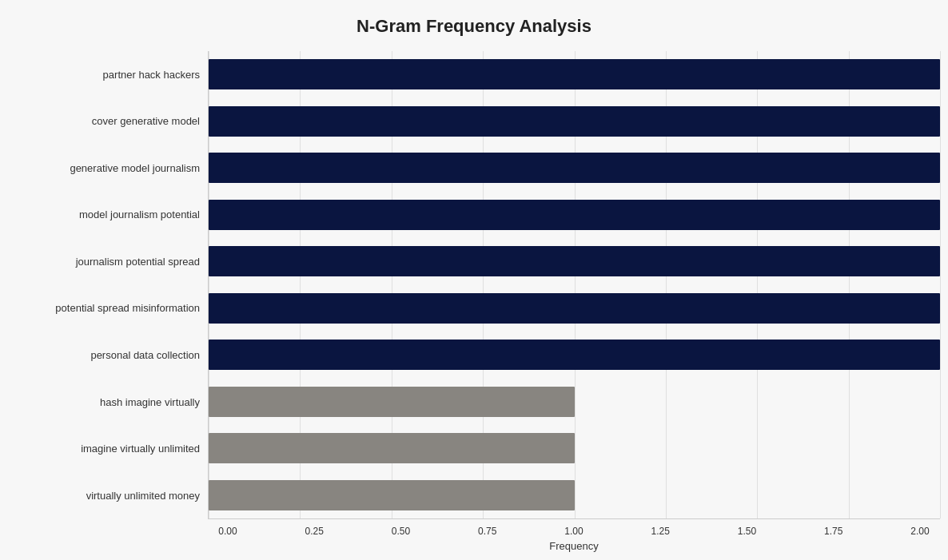 The width and height of the screenshot is (948, 560). What do you see at coordinates (228, 531) in the screenshot?
I see `x-tick-label-0: 0.00` at bounding box center [228, 531].